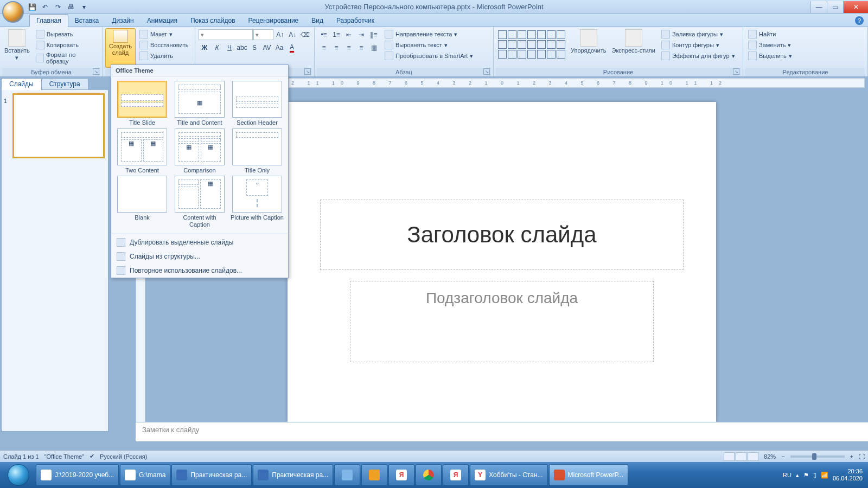  Describe the element at coordinates (145, 475) in the screenshot. I see `taskbar-item: G:\mama` at that location.